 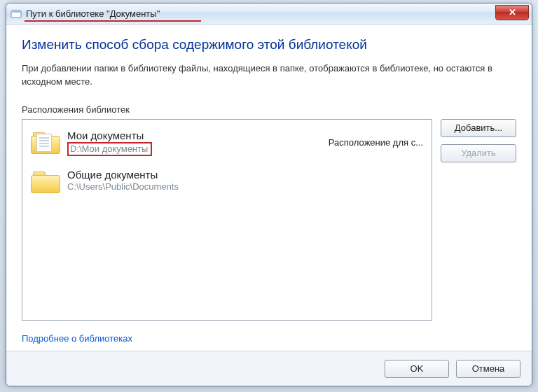 What do you see at coordinates (269, 109) in the screenshot?
I see `locations-label: Расположения библиотек` at bounding box center [269, 109].